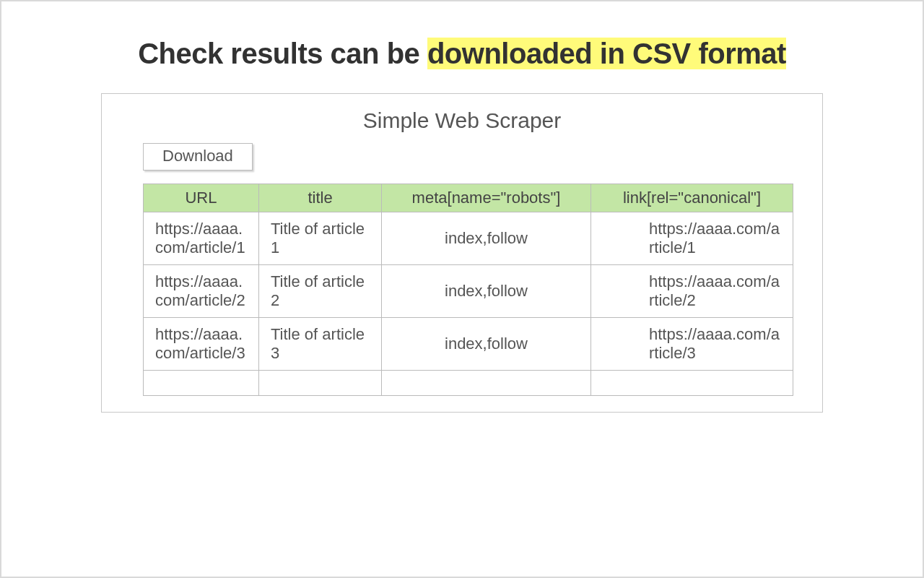 The height and width of the screenshot is (578, 924). Describe the element at coordinates (468, 198) in the screenshot. I see `table-header-row: URL title meta[name="robots"] link[rel="…` at that location.